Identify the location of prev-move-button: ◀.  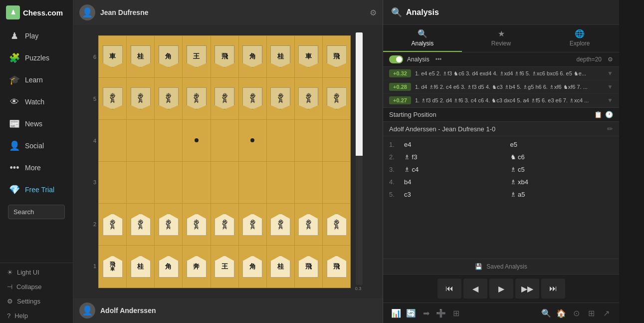
(475, 289).